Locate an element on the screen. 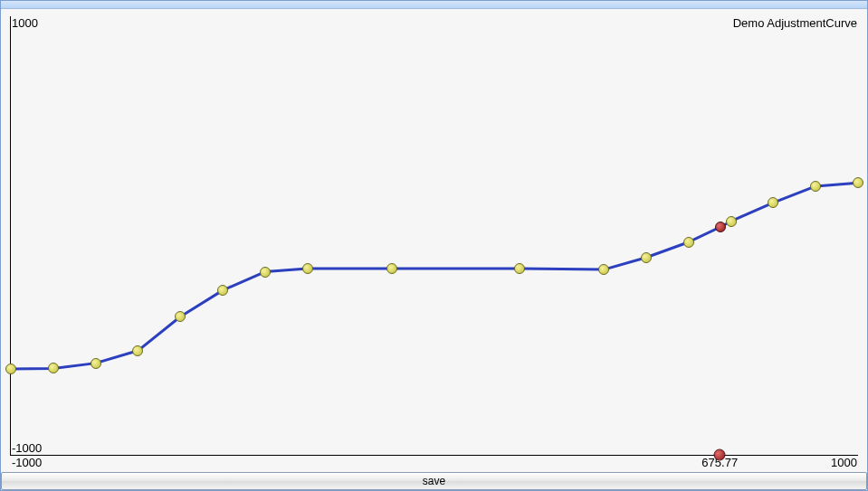  control-point-active is located at coordinates (720, 227).